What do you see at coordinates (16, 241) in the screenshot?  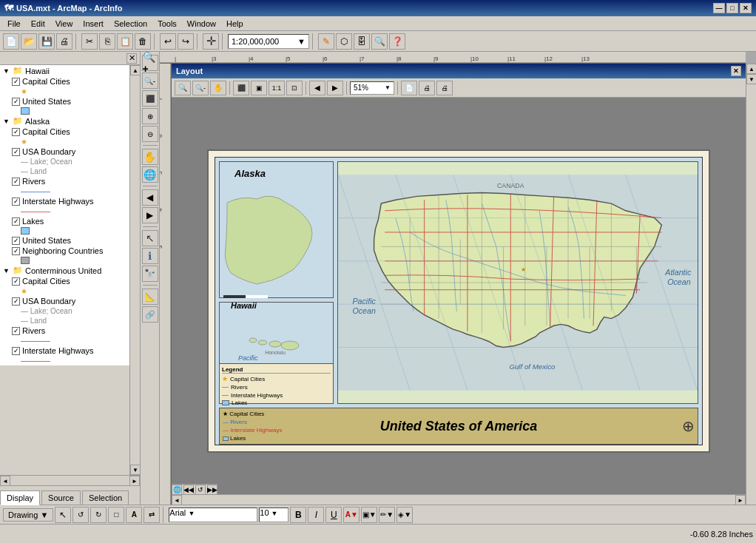 I see `checkbox-alaska-us` at bounding box center [16, 241].